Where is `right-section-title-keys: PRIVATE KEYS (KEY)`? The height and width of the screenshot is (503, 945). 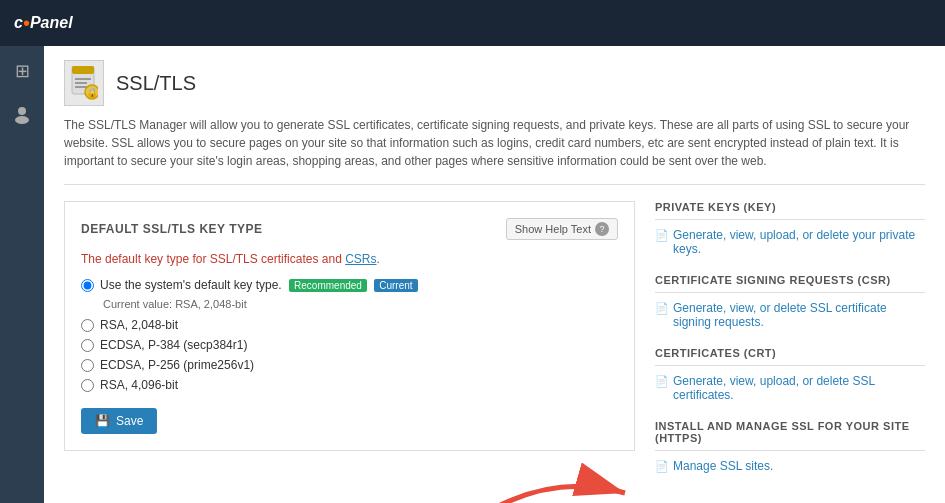 right-section-title-keys: PRIVATE KEYS (KEY) is located at coordinates (790, 210).